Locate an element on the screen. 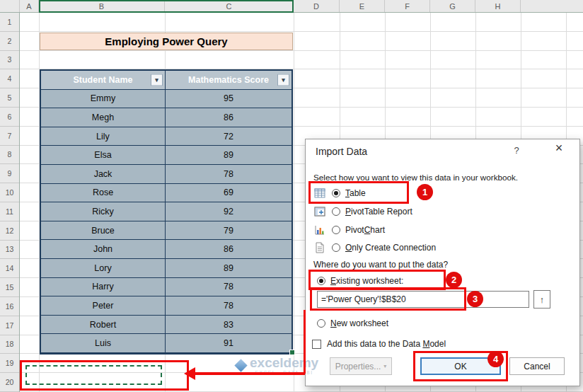  student-name-cell: John is located at coordinates (103, 249).